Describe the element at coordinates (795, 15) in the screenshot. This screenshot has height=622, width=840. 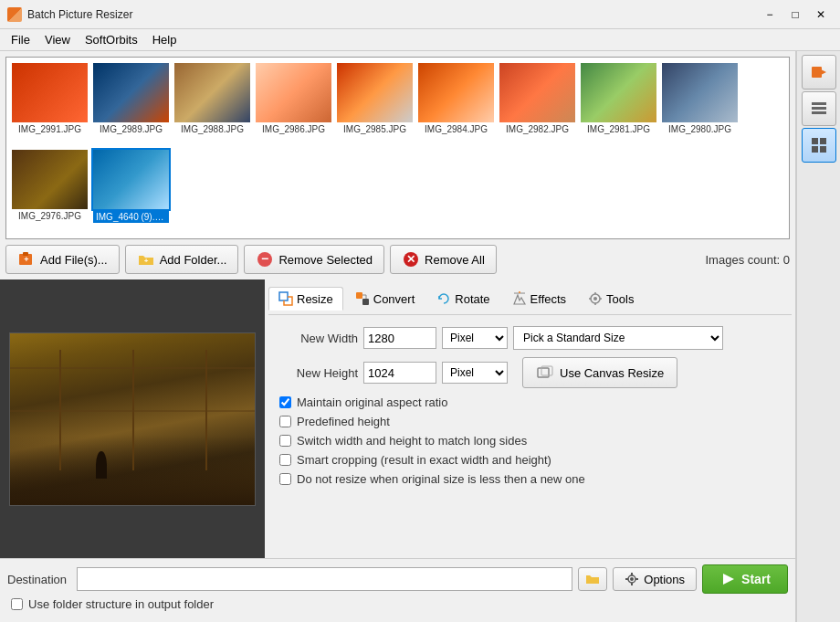
I see `maximize-button: □` at that location.